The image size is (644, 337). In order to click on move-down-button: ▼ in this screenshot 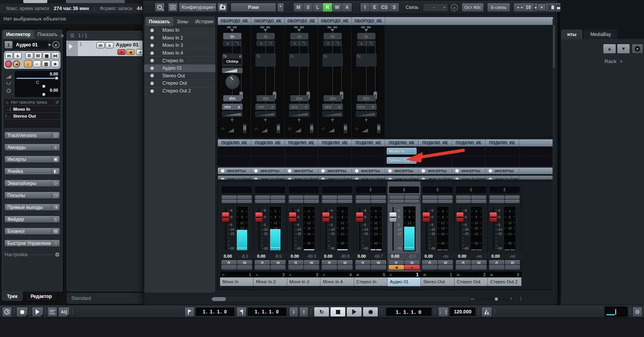, I will do `click(623, 49)`.